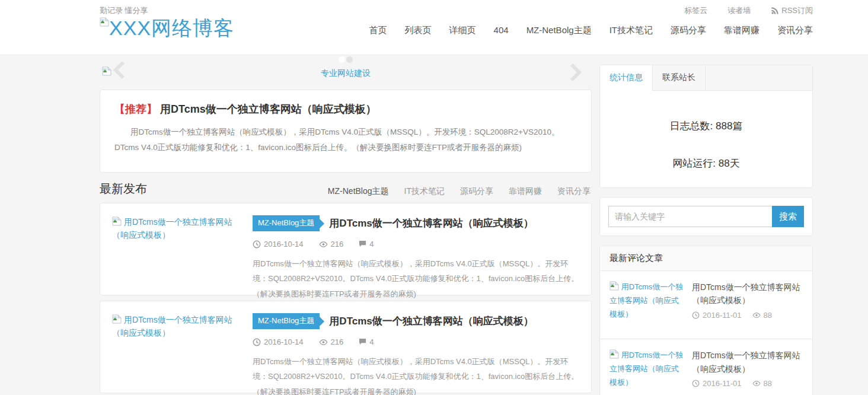 The width and height of the screenshot is (868, 395). Describe the element at coordinates (679, 78) in the screenshot. I see `tab-contact-admin: 联系站长` at that location.